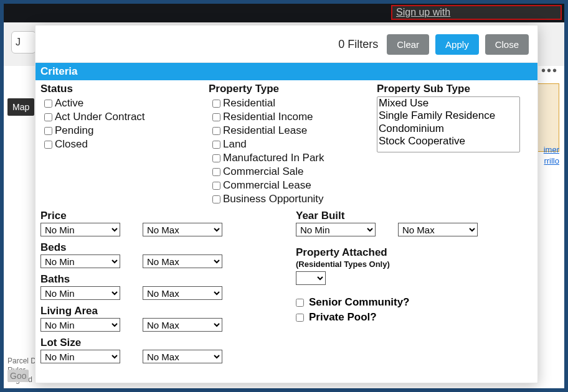 This screenshot has height=392, width=568. What do you see at coordinates (547, 118) in the screenshot?
I see `info-panel-edge` at bounding box center [547, 118].